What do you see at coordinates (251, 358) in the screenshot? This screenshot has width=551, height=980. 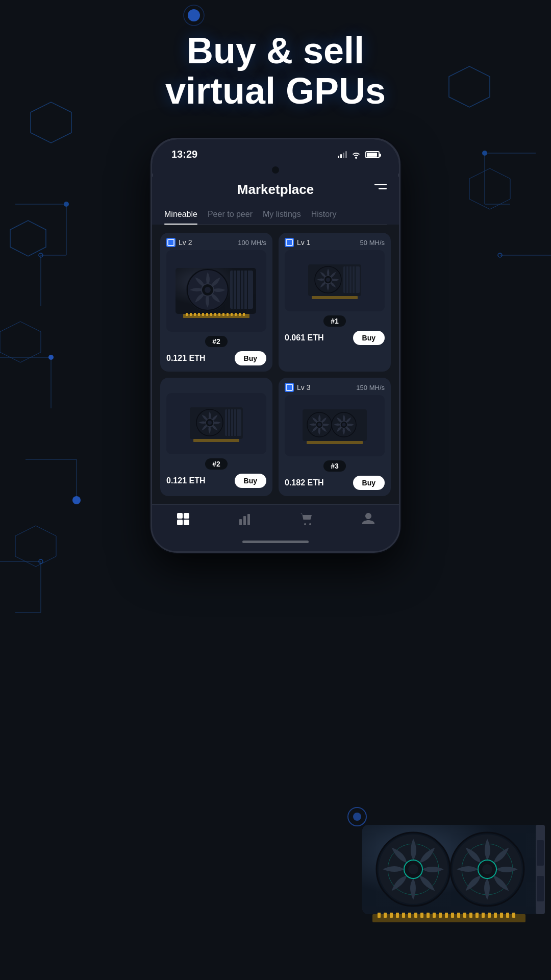 I see `card-1-buy-button: Buy` at bounding box center [251, 358].